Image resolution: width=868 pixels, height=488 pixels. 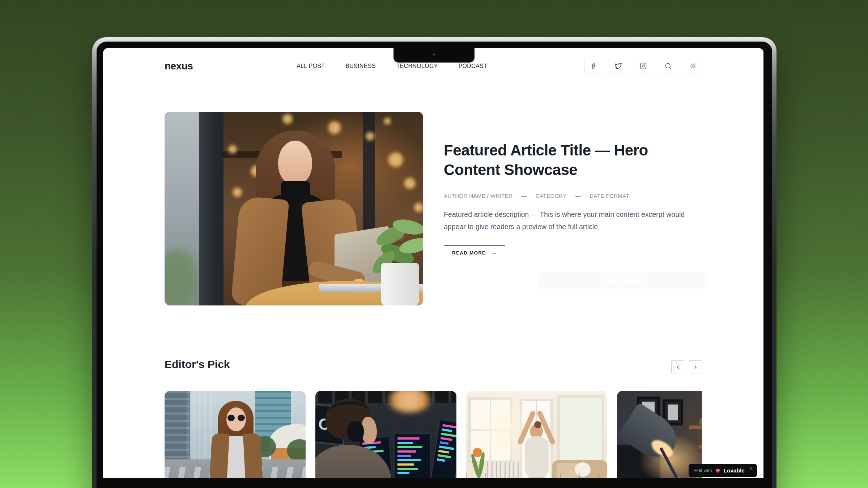 What do you see at coordinates (538, 425) in the screenshot?
I see `hair-bun` at bounding box center [538, 425].